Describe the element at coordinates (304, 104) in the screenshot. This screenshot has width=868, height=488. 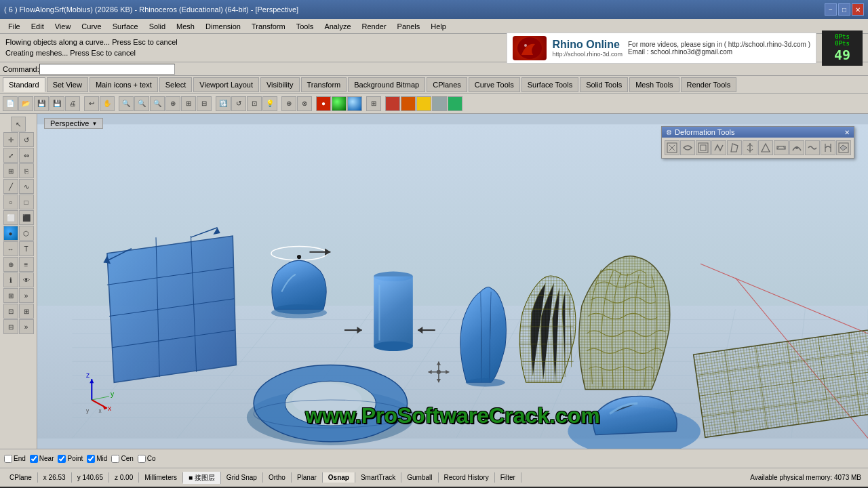
I see `snap2-icon: ⊗` at that location.